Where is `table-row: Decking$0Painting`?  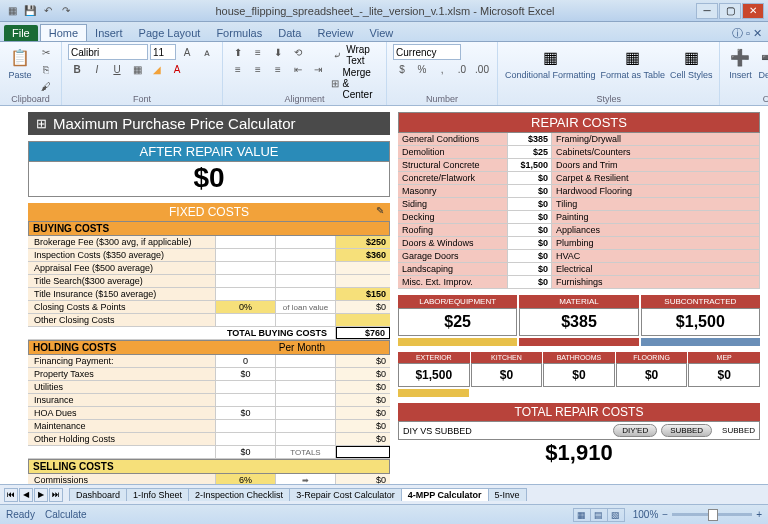 table-row: Decking$0Painting is located at coordinates (579, 218).